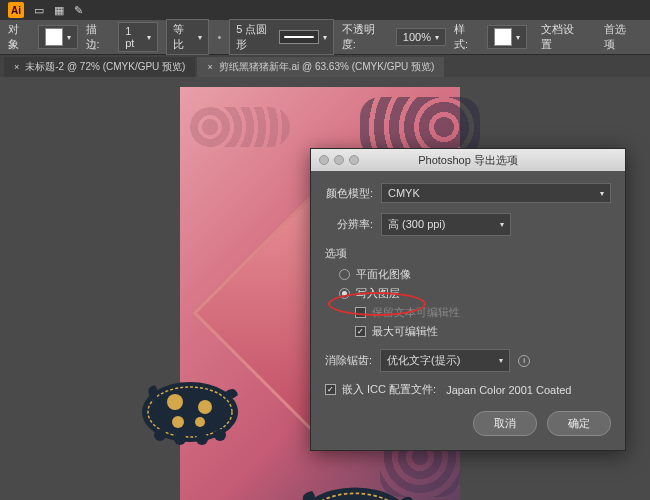 Image resolution: width=650 pixels, height=500 pixels. Describe the element at coordinates (354, 160) in the screenshot. I see `zoom-window-icon` at that location.